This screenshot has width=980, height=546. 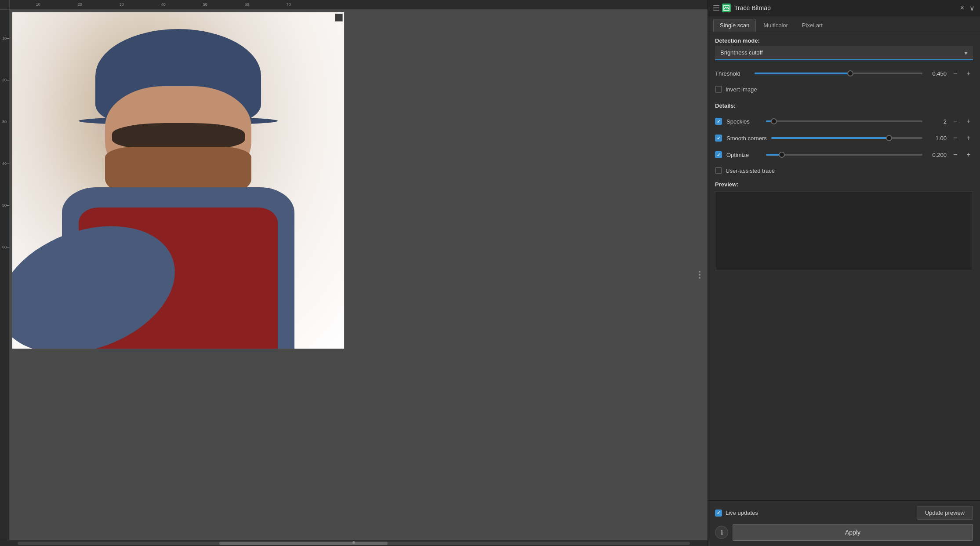 What do you see at coordinates (844, 106) in the screenshot?
I see `details-label: Details:` at bounding box center [844, 106].